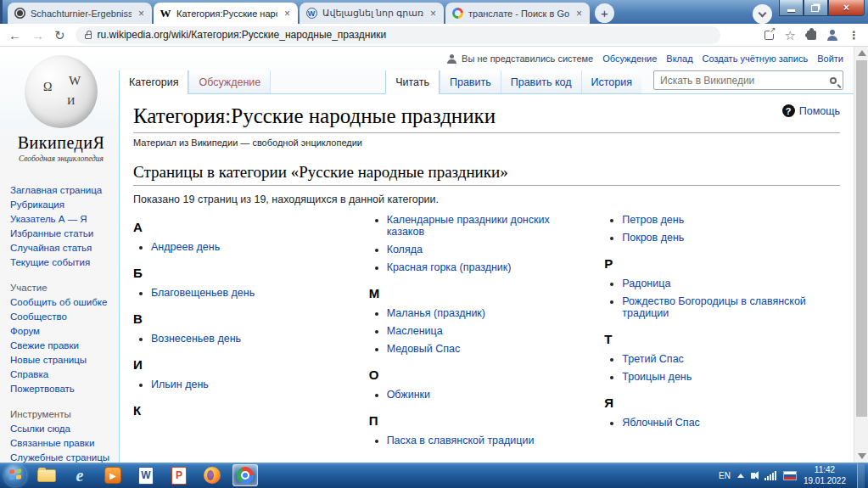 The height and width of the screenshot is (488, 868). I want to click on category-page-link: Ильин день, so click(180, 384).